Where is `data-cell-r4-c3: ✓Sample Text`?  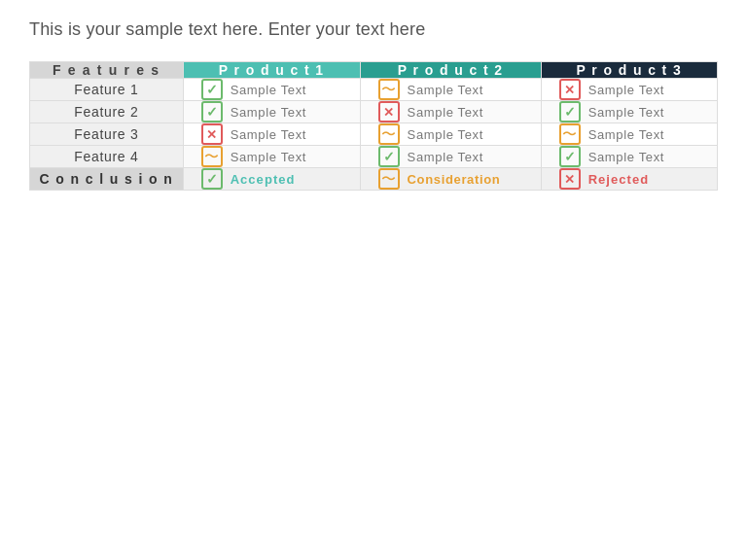
data-cell-r4-c3: ✓Sample Text is located at coordinates (628, 158).